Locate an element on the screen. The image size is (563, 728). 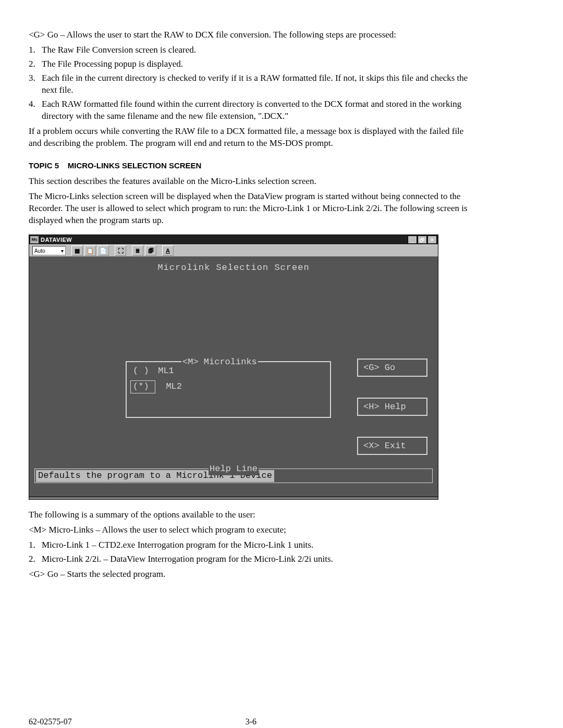
radio-ml2: (*) is located at coordinates (143, 387).